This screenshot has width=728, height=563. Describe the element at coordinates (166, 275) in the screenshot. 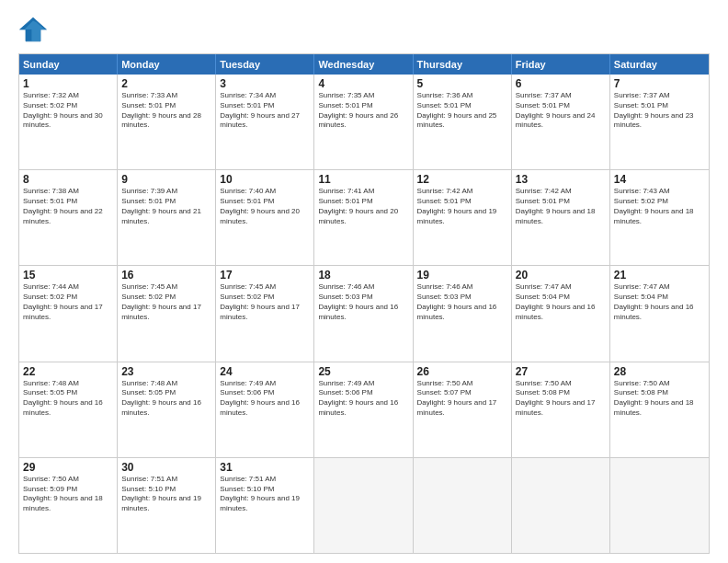

I see `day-number: 16` at that location.